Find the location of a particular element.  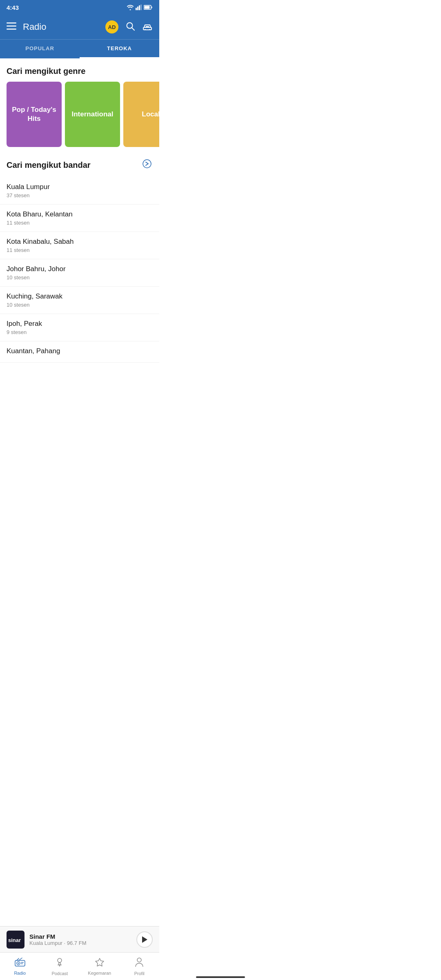

city-section-header: Cari mengikut bandar is located at coordinates (80, 166).